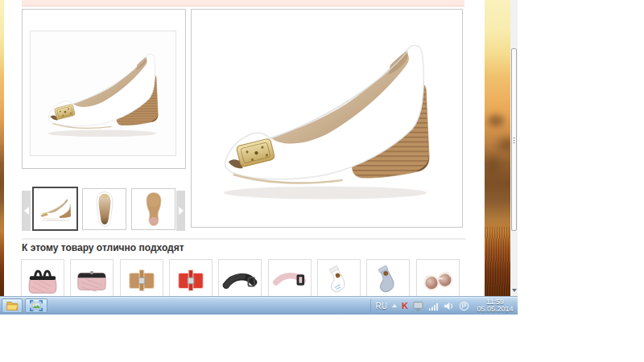  Describe the element at coordinates (43, 280) in the screenshot. I see `handbag-icon` at that location.